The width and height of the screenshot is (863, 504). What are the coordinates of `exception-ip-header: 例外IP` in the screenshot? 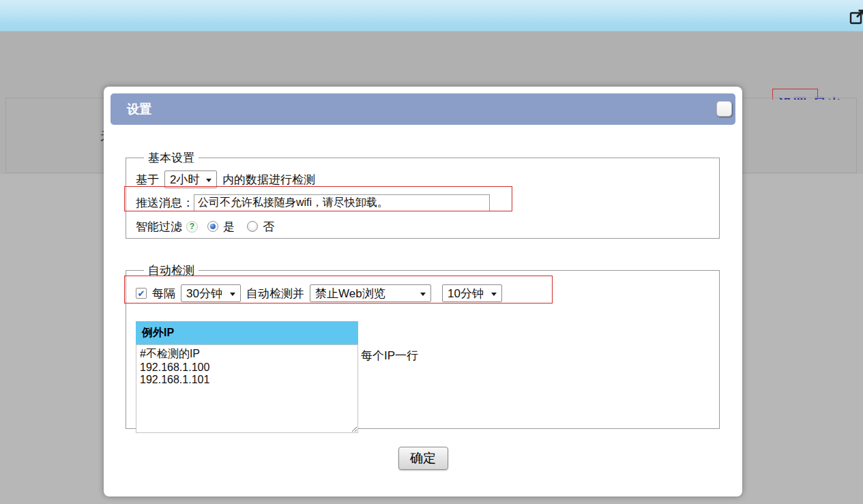 It's located at (247, 333).